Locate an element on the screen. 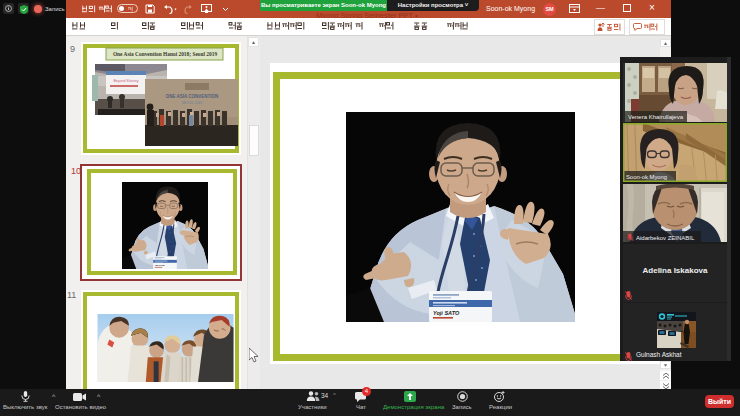 The height and width of the screenshot is (416, 740). svg-text: ONE ASIA CONVENTION is located at coordinates (192, 96).